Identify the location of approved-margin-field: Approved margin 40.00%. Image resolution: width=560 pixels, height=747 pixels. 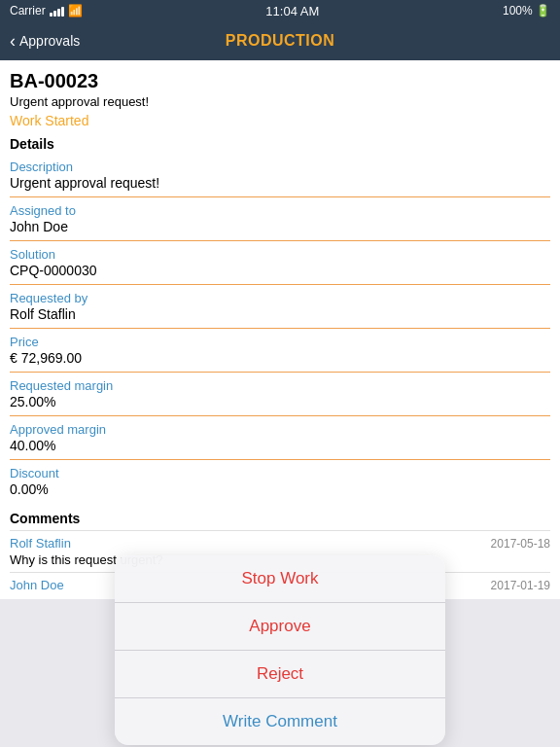
(280, 438).